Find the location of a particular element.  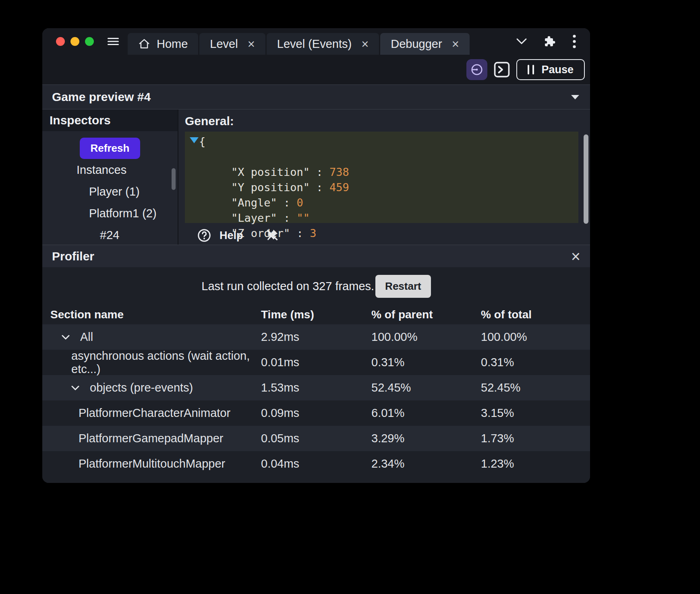

tab-label: Level is located at coordinates (224, 44).